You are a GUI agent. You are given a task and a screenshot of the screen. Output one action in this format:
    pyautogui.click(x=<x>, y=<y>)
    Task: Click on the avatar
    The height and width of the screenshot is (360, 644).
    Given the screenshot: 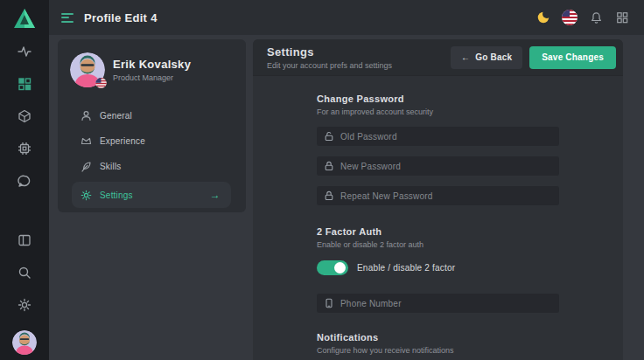 What is the action you would take?
    pyautogui.click(x=88, y=70)
    